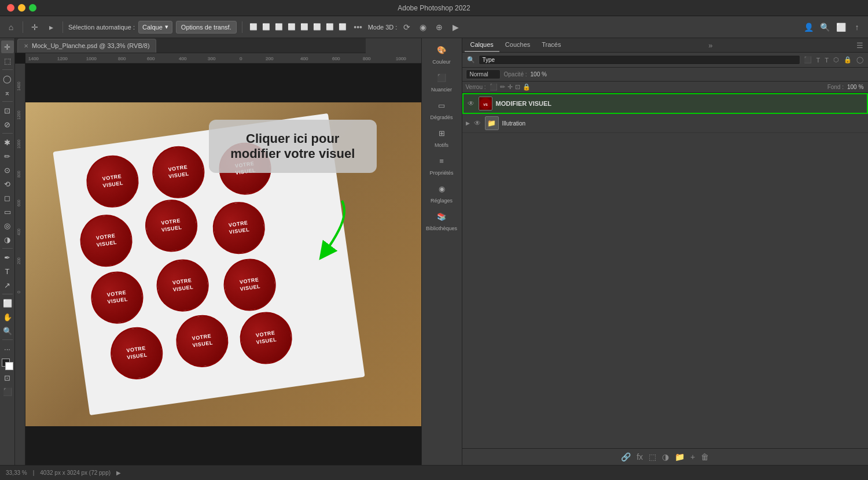 The height and width of the screenshot is (480, 868). Describe the element at coordinates (808, 27) in the screenshot. I see `user-icon: 👤` at that location.